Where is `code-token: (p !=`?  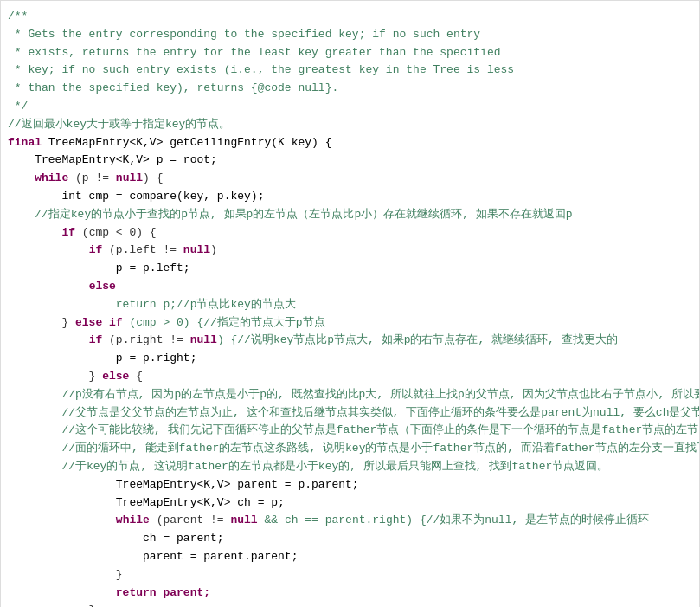 code-token: (p != is located at coordinates (92, 178).